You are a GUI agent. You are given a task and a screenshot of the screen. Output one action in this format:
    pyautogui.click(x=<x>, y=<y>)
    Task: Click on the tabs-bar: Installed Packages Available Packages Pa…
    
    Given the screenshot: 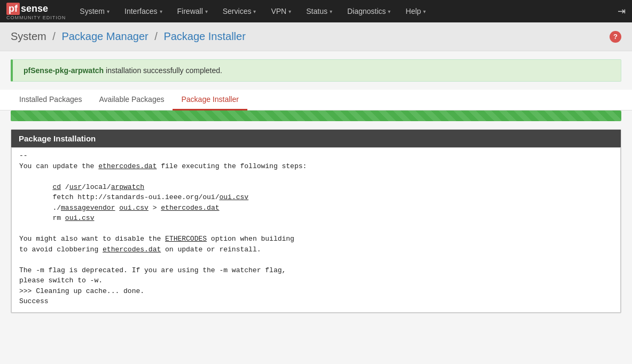 What is the action you would take?
    pyautogui.click(x=316, y=100)
    